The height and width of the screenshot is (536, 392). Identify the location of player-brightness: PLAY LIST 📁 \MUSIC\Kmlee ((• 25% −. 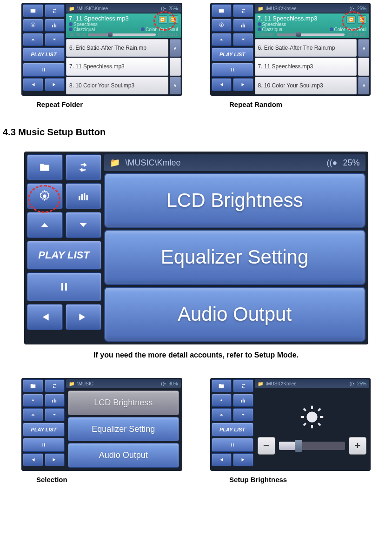
(291, 424).